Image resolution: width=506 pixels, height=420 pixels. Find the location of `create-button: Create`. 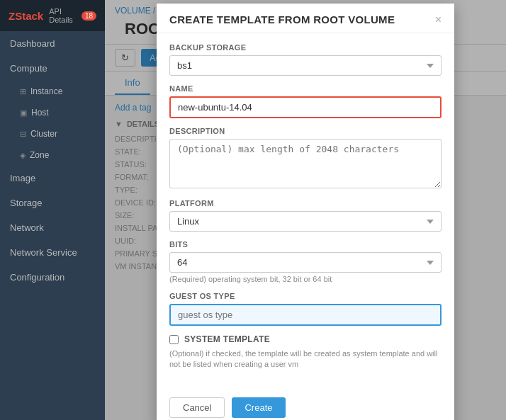

create-button: Create is located at coordinates (258, 408).